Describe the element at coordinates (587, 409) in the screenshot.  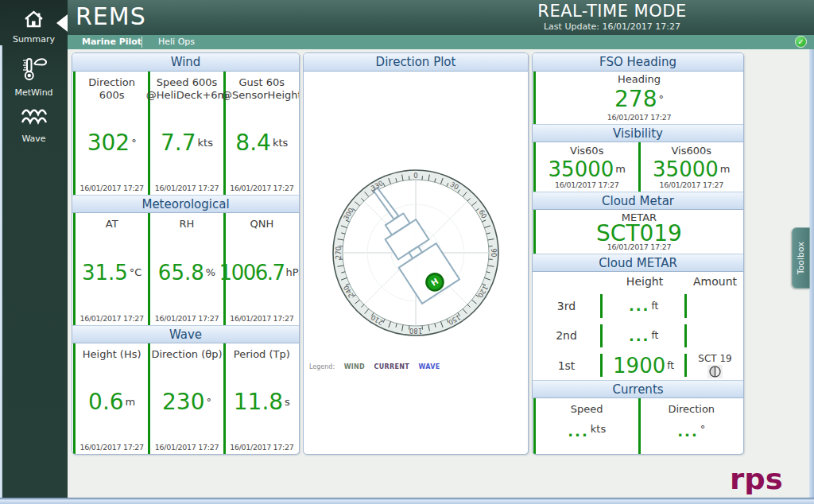
I see `cell-label: Speed` at that location.